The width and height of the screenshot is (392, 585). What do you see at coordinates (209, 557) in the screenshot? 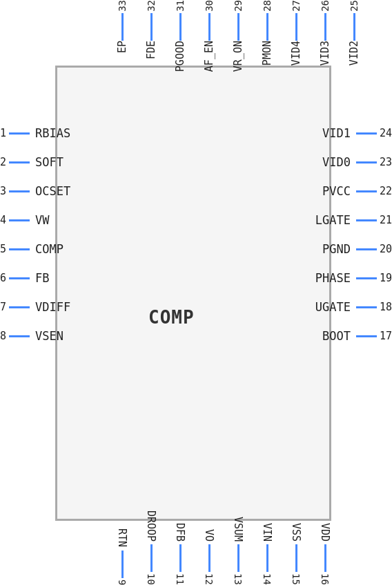
I see `bottom-pin-12: 12 VO` at bounding box center [209, 557].